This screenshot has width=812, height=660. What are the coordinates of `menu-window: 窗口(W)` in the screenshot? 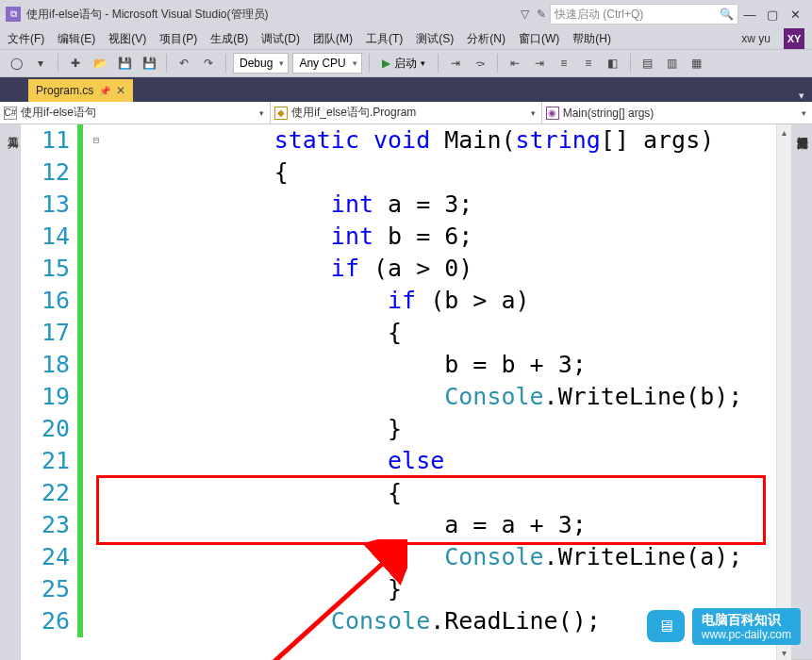 It's located at (539, 40).